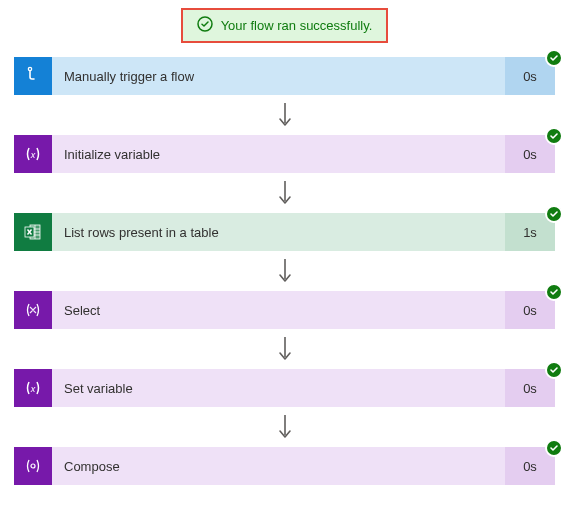  What do you see at coordinates (278, 154) in the screenshot?
I see `flow-step-title: Initialize variable` at bounding box center [278, 154].